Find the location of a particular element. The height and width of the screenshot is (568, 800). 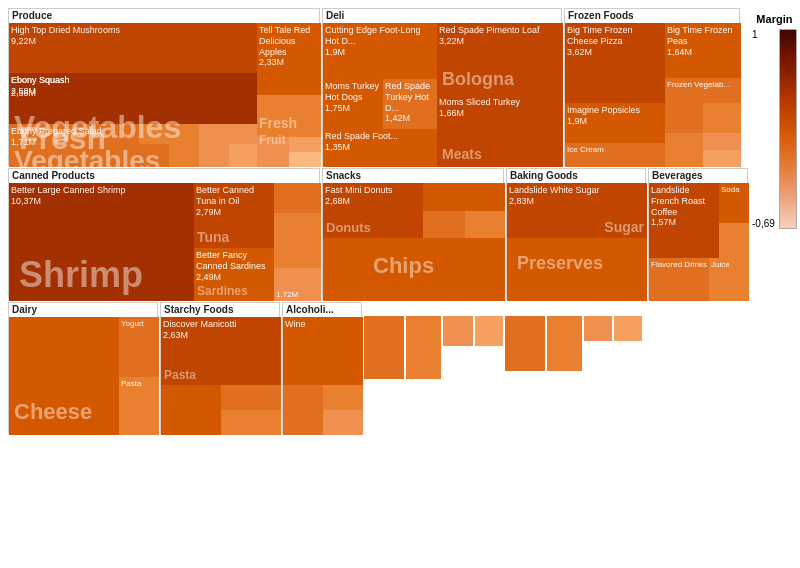

block-frozen-veg: Frozen Vegetab... is located at coordinates (703, 90).